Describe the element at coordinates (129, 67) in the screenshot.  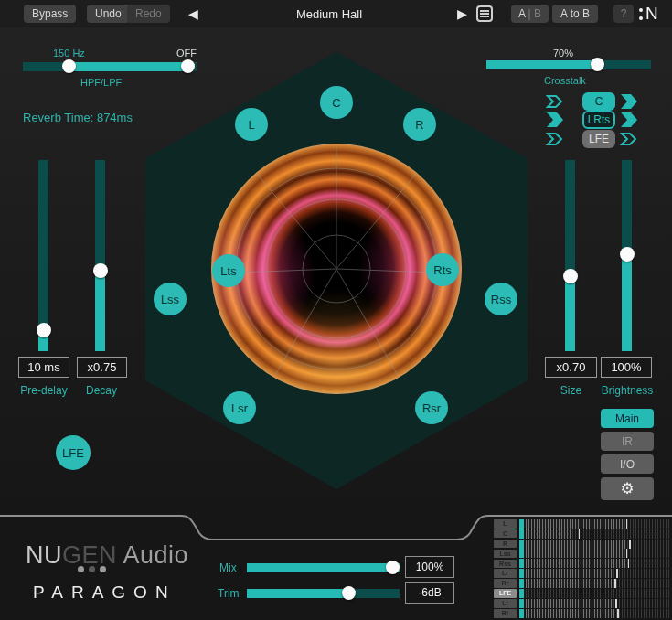
I see `hpf-lpf-slider-fill` at that location.